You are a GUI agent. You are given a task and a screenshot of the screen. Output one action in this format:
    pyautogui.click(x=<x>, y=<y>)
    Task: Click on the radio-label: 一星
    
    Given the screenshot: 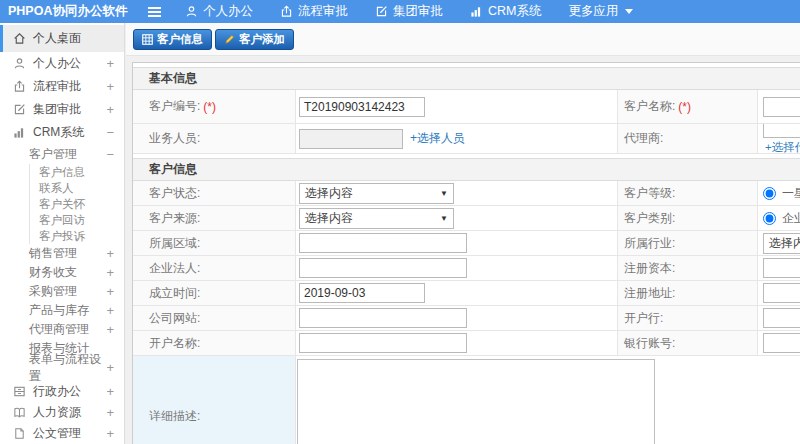 What is the action you would take?
    pyautogui.click(x=791, y=194)
    